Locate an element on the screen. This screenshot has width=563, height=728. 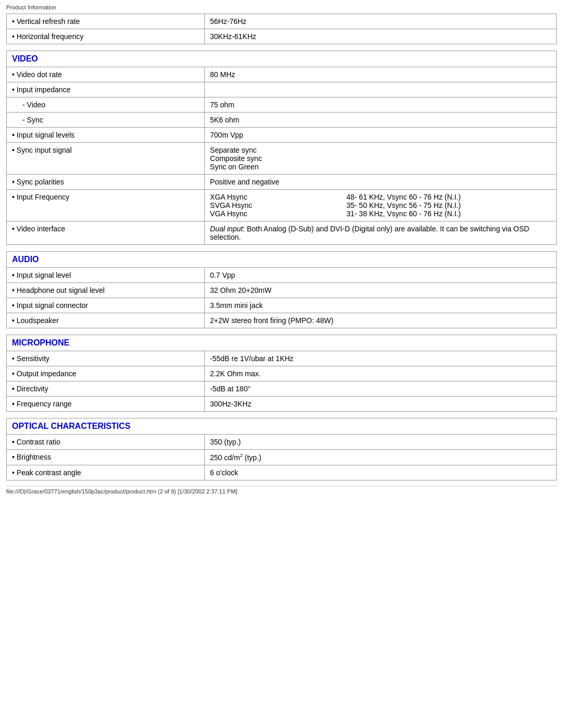
input-signal-levels-label: • Input signal levels is located at coordinates (106, 135).